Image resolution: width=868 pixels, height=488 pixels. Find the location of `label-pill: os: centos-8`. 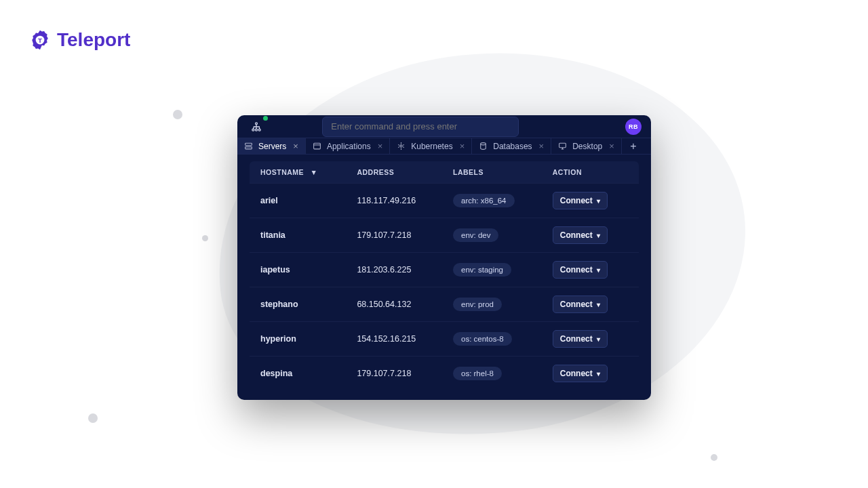

label-pill: os: centos-8 is located at coordinates (483, 339).